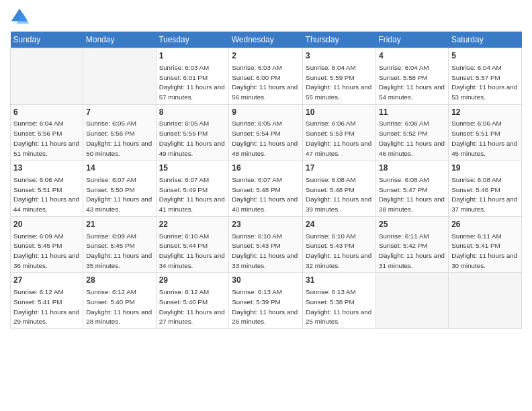 Image resolution: width=532 pixels, height=411 pixels. Describe the element at coordinates (266, 189) in the screenshot. I see `day-cell: 16Sunrise: 6:07 AMSunset: 5:48 PMDayligh…` at that location.